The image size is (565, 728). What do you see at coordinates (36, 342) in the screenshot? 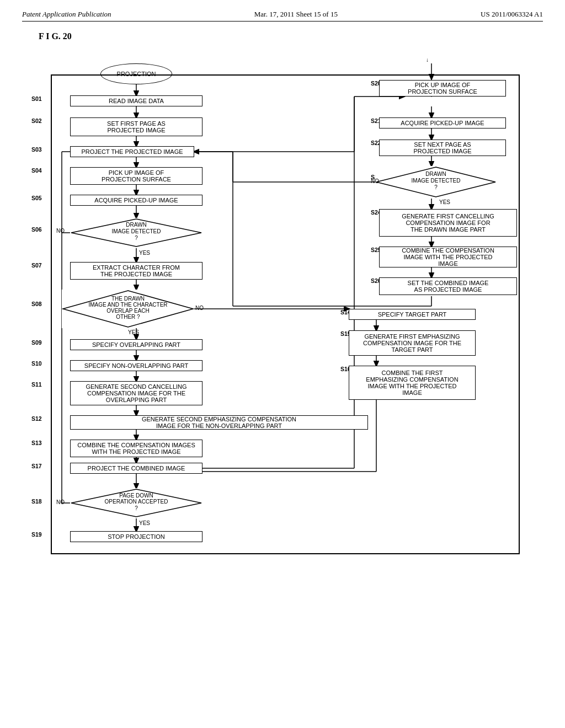
I see `s09-label: S09` at bounding box center [36, 342].